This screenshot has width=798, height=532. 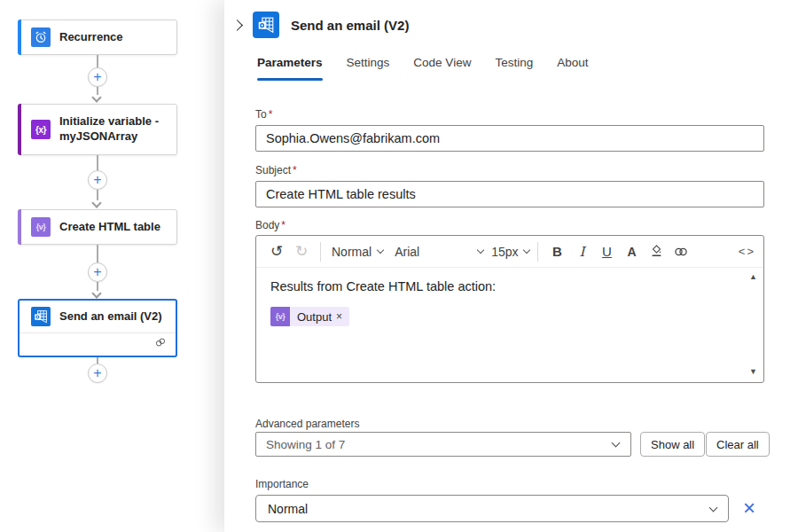 I want to click on collapse-panel-chevron-icon, so click(x=238, y=25).